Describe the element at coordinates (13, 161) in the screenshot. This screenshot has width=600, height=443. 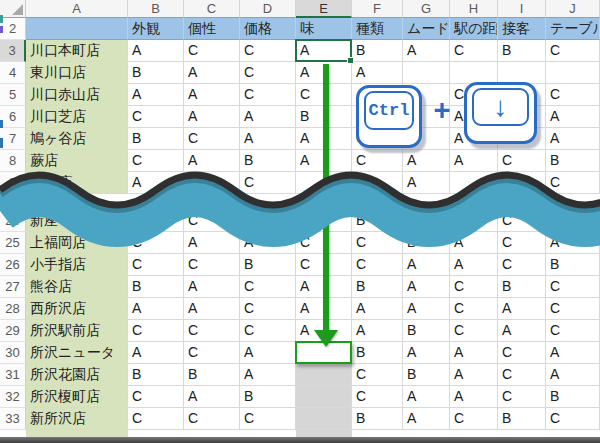
I see `row-header-8: 8` at that location.